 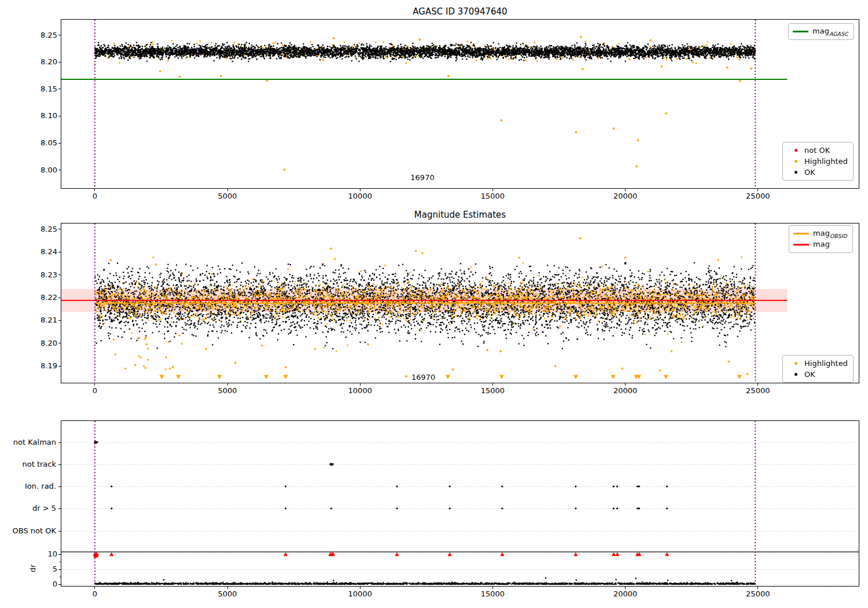 What do you see at coordinates (817, 151) in the screenshot?
I see `legend-row-not-ok: not OK` at bounding box center [817, 151].